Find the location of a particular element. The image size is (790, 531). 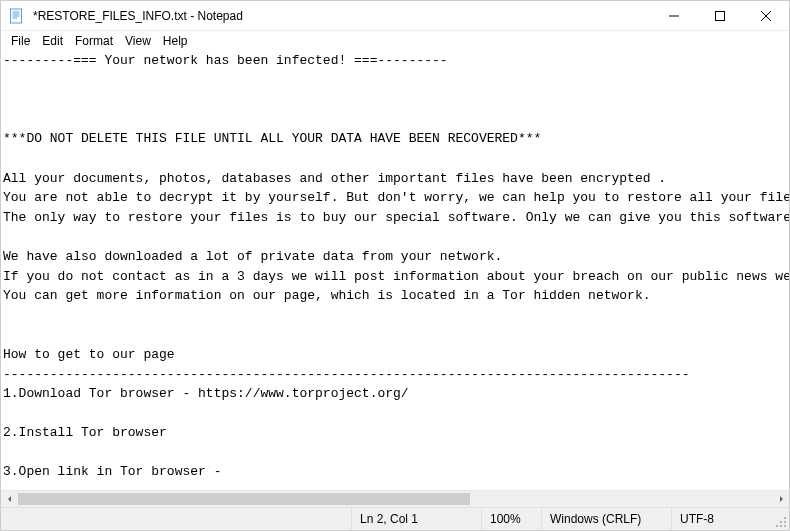

resize-grip-icon is located at coordinates (780, 519).